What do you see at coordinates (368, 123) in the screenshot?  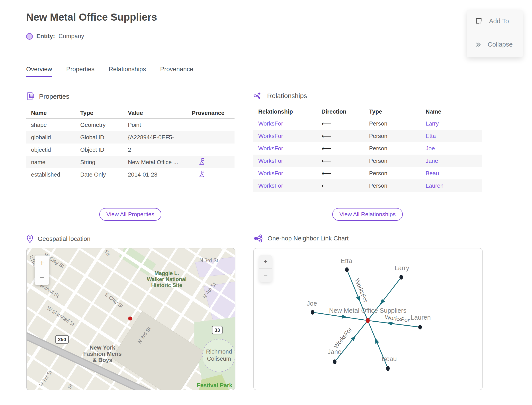 I see `table-row: WorksFor⟵PersonLarry` at bounding box center [368, 123].